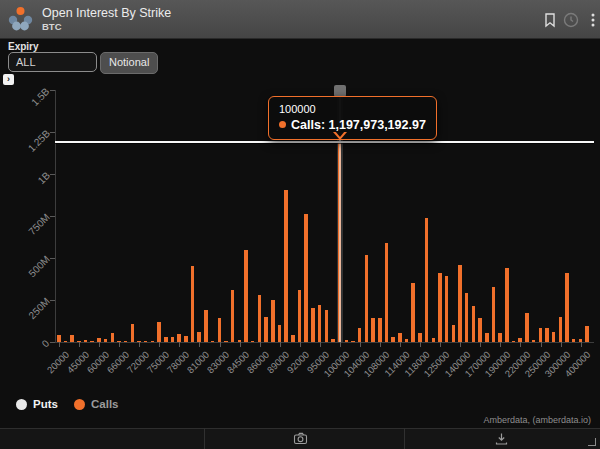 The height and width of the screenshot is (449, 600). Describe the element at coordinates (52, 258) in the screenshot. I see `y-tick` at that location.